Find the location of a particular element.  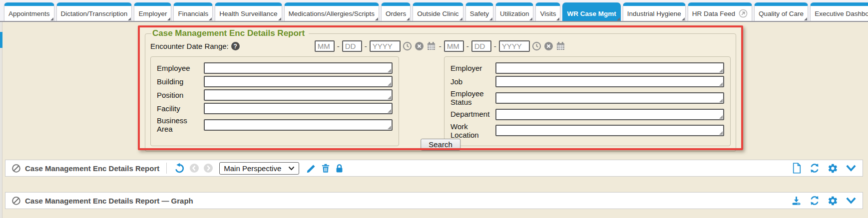

position-field is located at coordinates (298, 95).